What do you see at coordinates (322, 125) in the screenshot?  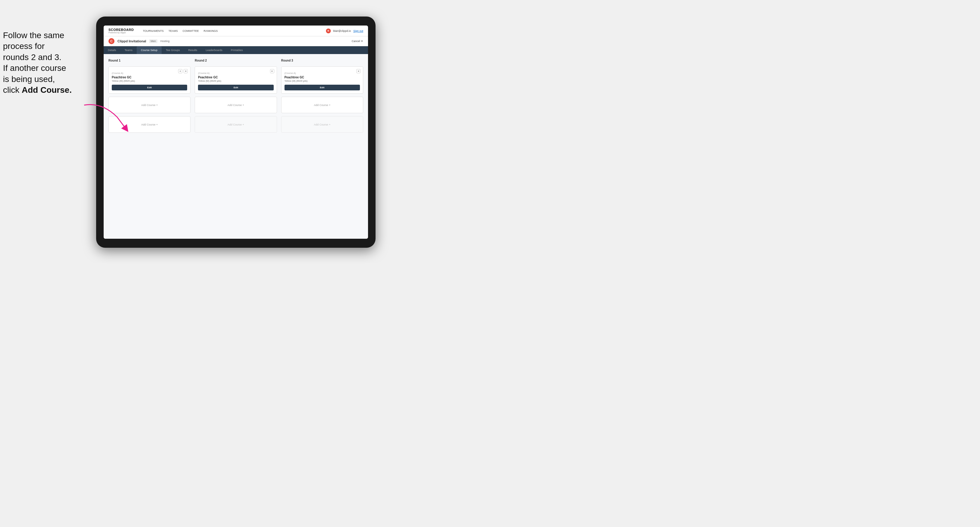 I see `round-3-add-course-label-2: Add Course +` at bounding box center [322, 125].